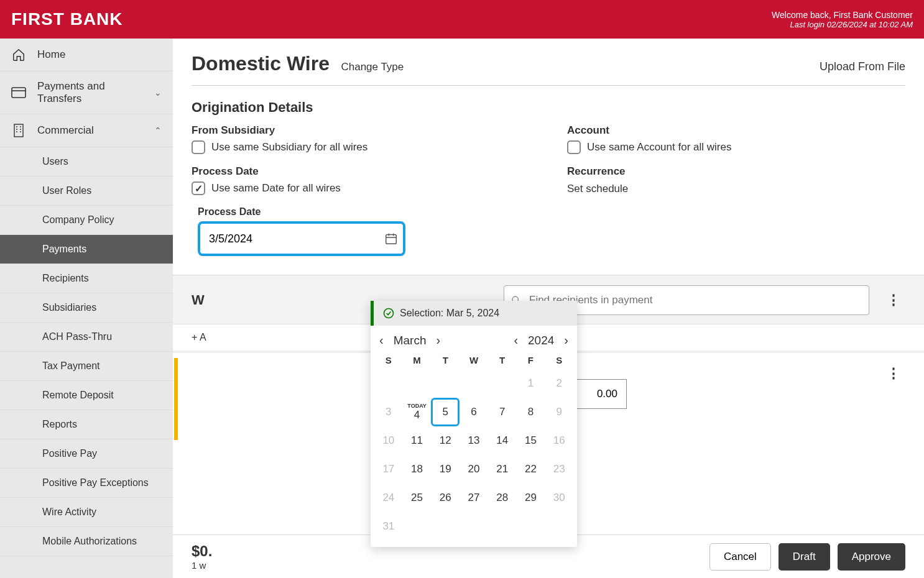 This screenshot has height=578, width=924. I want to click on datepicker-dow: F, so click(531, 360).